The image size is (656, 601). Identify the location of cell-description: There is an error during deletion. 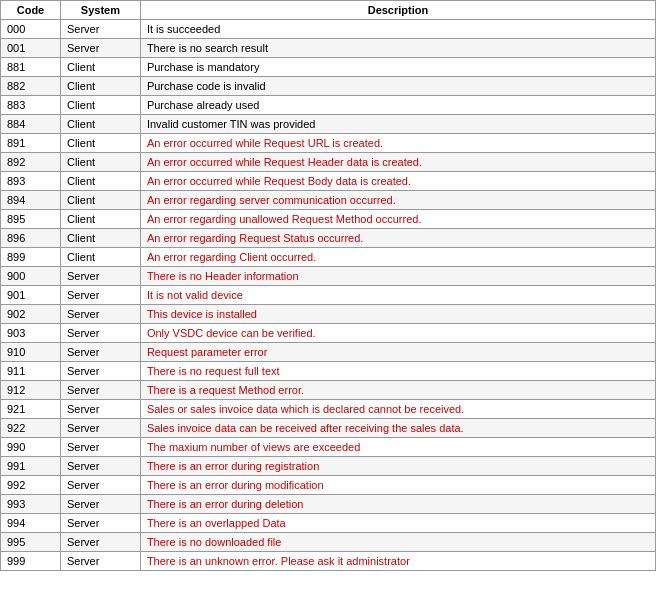
(398, 504).